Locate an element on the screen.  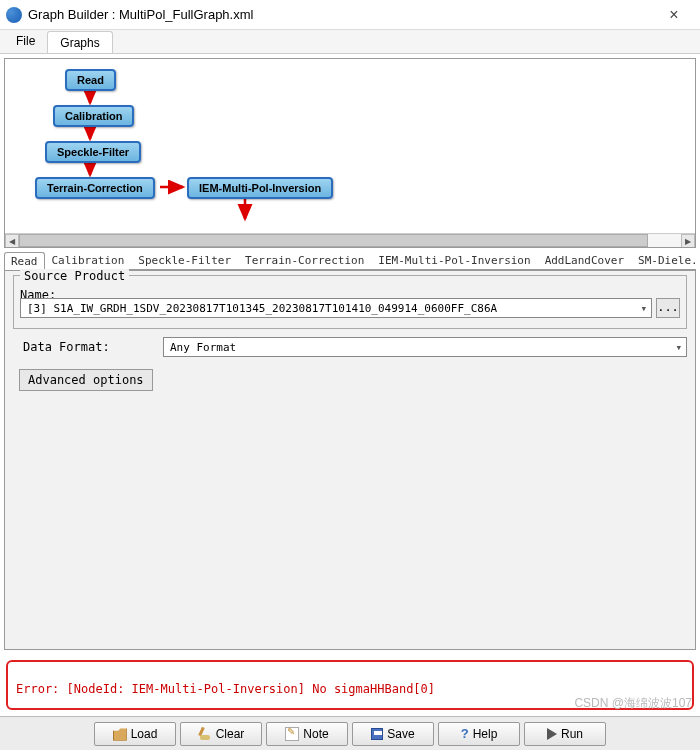
browse-button: ... is located at coordinates (668, 308).